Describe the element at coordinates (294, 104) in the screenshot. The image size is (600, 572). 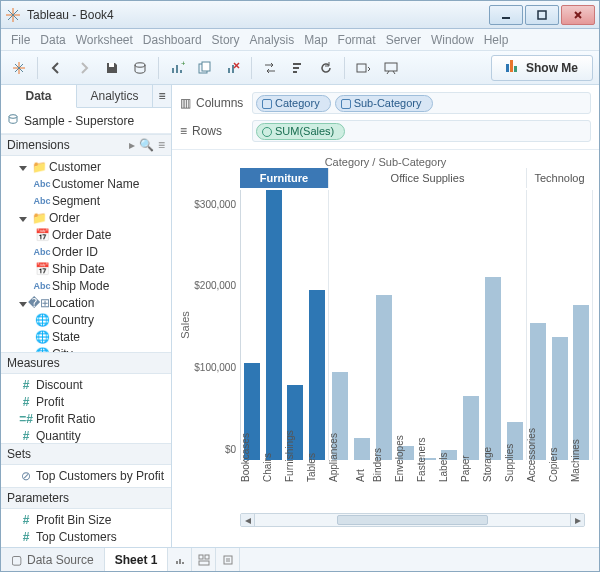
I see `pill-category: Category` at that location.